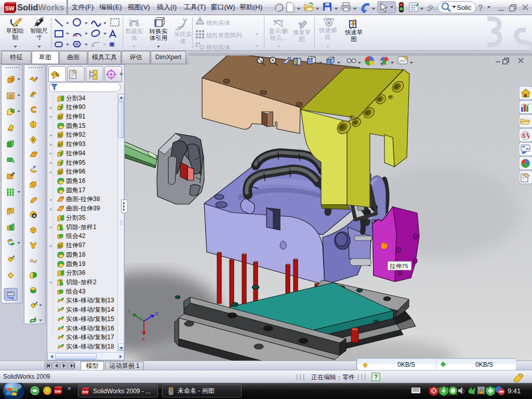 The width and height of the screenshot is (532, 399). What do you see at coordinates (354, 32) in the screenshot?
I see `svg-text: 快速草` at bounding box center [354, 32].